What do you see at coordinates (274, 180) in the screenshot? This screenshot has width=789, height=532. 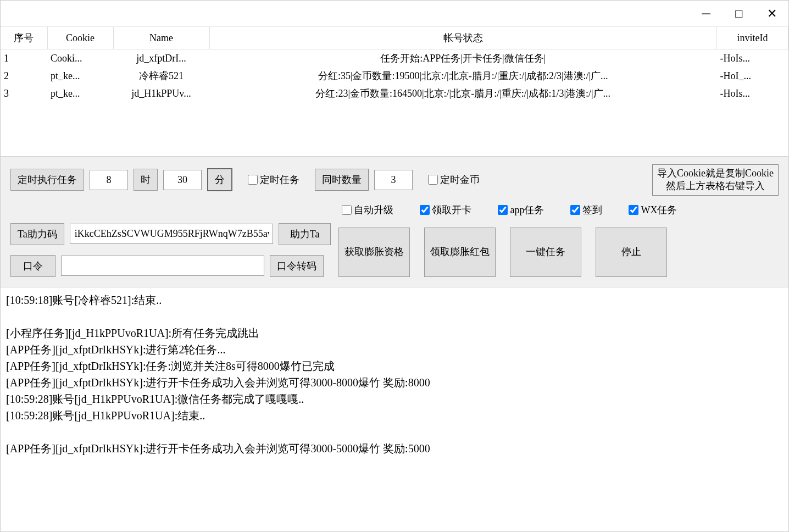 I see `chk-timed-task: 定时任务` at bounding box center [274, 180].